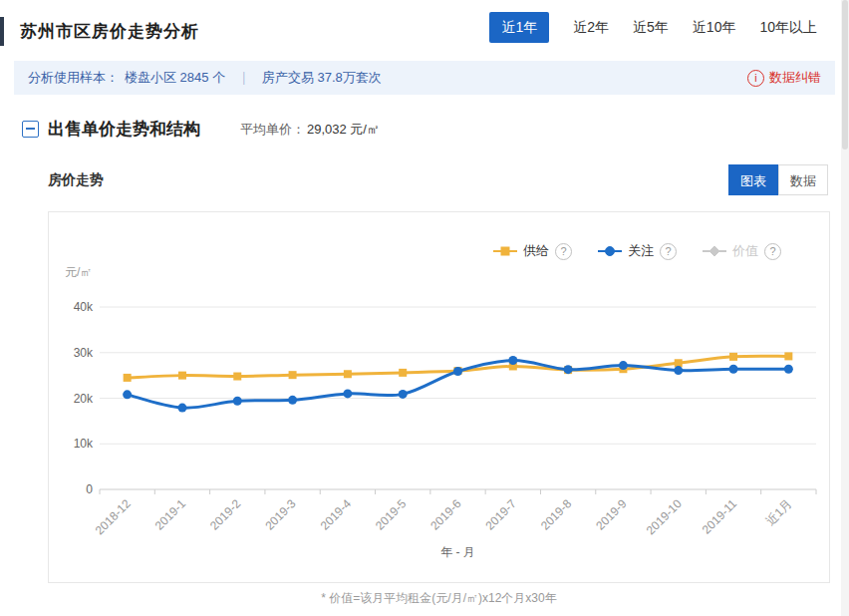 Image resolution: width=849 pixels, height=616 pixels. What do you see at coordinates (803, 179) in the screenshot?
I see `data-view-button: 数据` at bounding box center [803, 179].